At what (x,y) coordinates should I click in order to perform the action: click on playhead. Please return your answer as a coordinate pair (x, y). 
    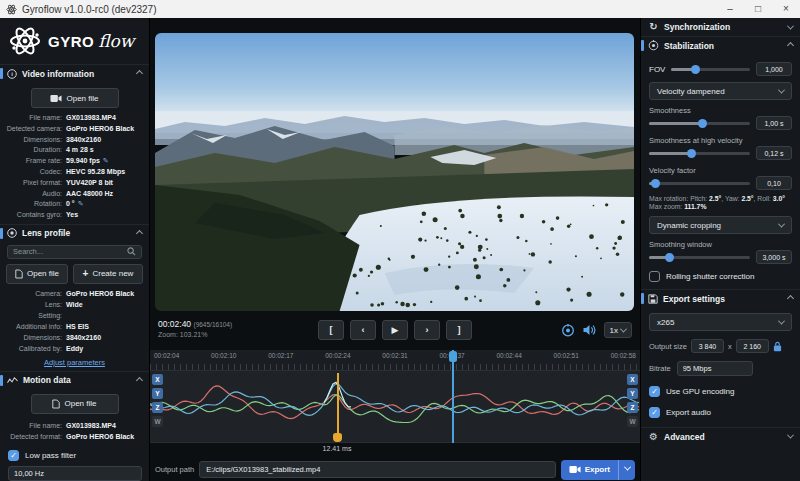
    Looking at the image, I should click on (453, 396).